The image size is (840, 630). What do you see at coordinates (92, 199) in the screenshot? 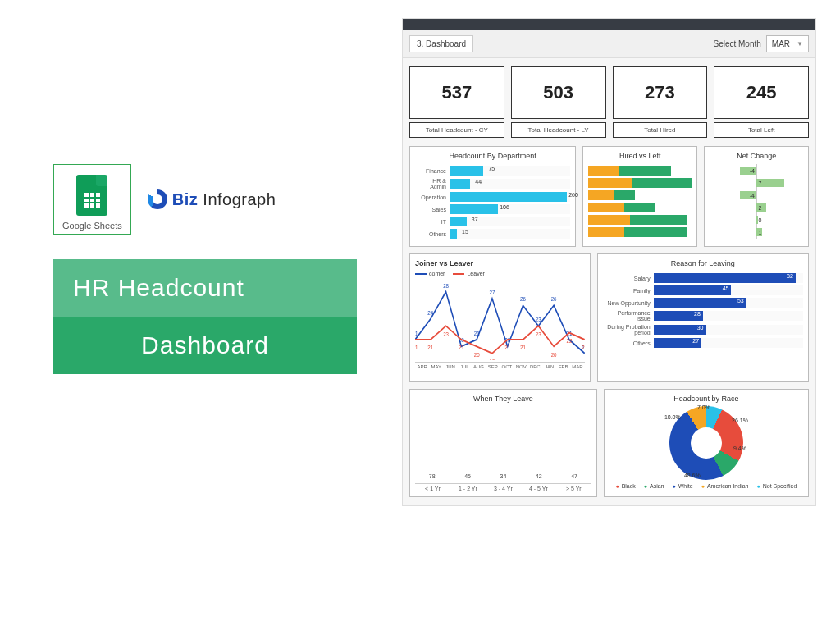
I see `google-sheets-badge: Google Sheets` at bounding box center [92, 199].